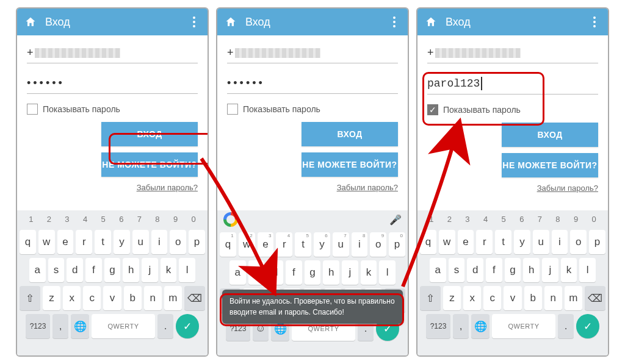 This screenshot has height=364, width=625. What do you see at coordinates (513, 110) in the screenshot?
I see `show-password-checkbox: ✓ Показывать пароль` at bounding box center [513, 110].